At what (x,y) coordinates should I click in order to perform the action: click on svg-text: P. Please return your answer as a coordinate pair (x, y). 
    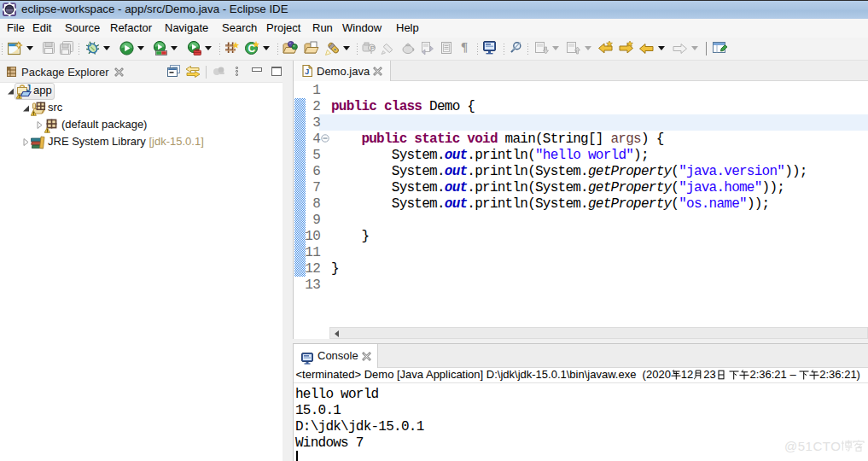
    Looking at the image, I should click on (372, 48).